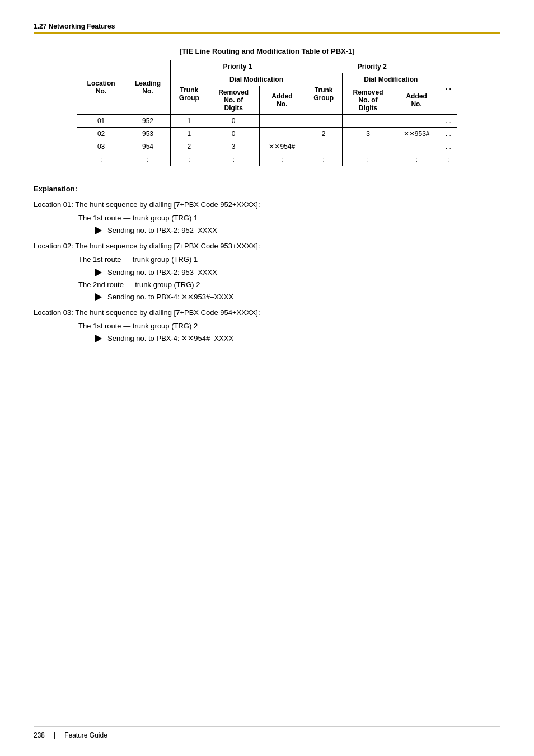 This screenshot has width=534, height=756. I want to click on footer: 238 | Feature Guide, so click(267, 733).